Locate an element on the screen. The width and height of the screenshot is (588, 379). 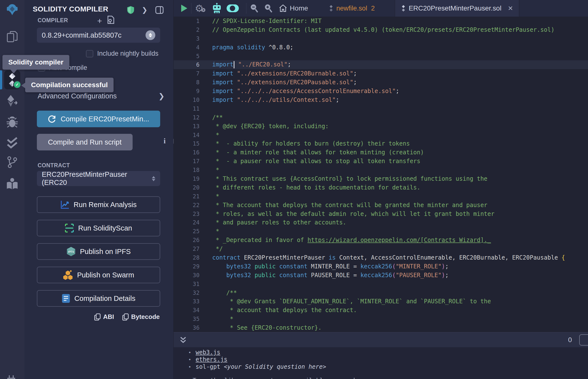
code-line-text: * See {ERC20-constructor}. is located at coordinates (261, 328).